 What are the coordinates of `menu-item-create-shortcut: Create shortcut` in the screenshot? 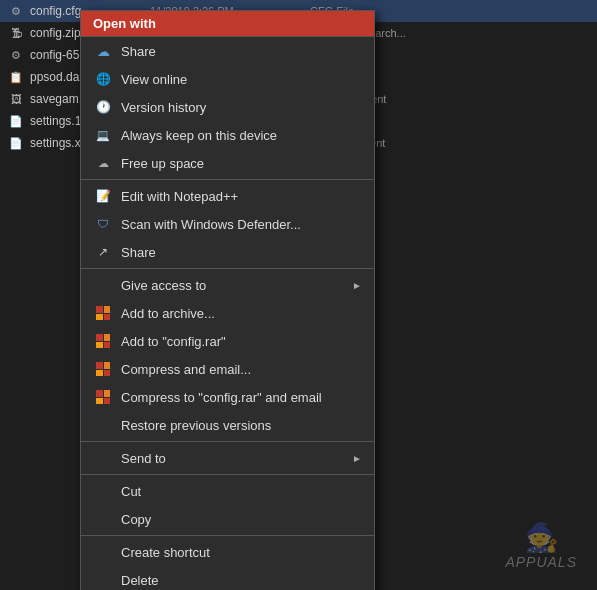 It's located at (228, 552).